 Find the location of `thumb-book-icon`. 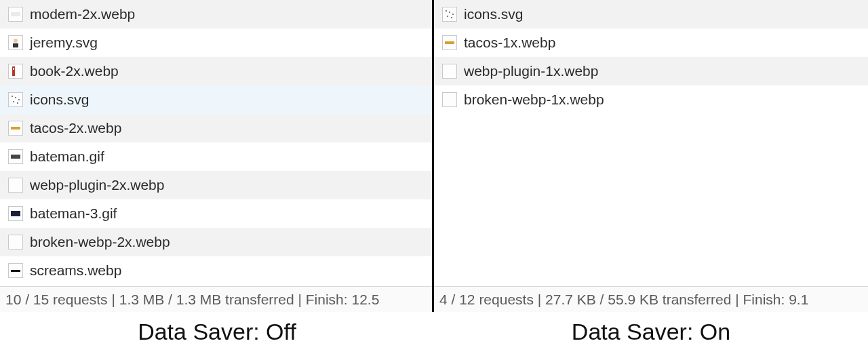

thumb-book-icon is located at coordinates (16, 71).